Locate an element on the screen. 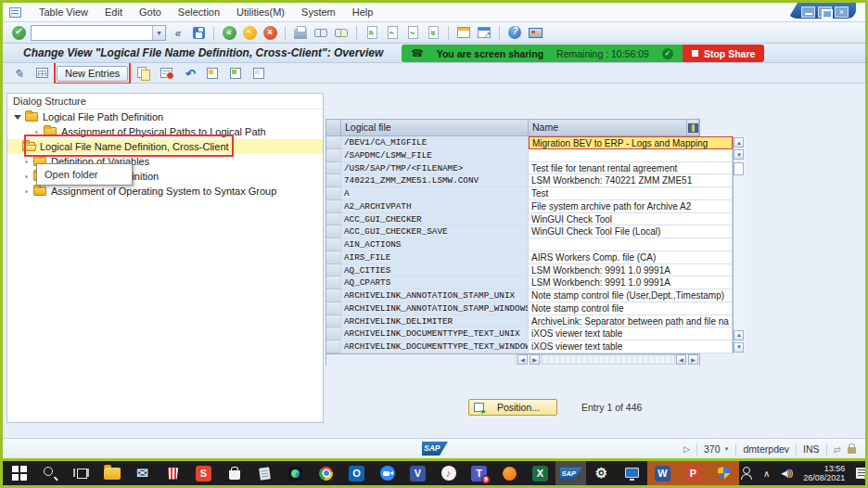 The width and height of the screenshot is (868, 488). tree-item-logical-file-name-definition-cross-client: Logical File Name Definition, Cross-Clie… is located at coordinates (165, 147).